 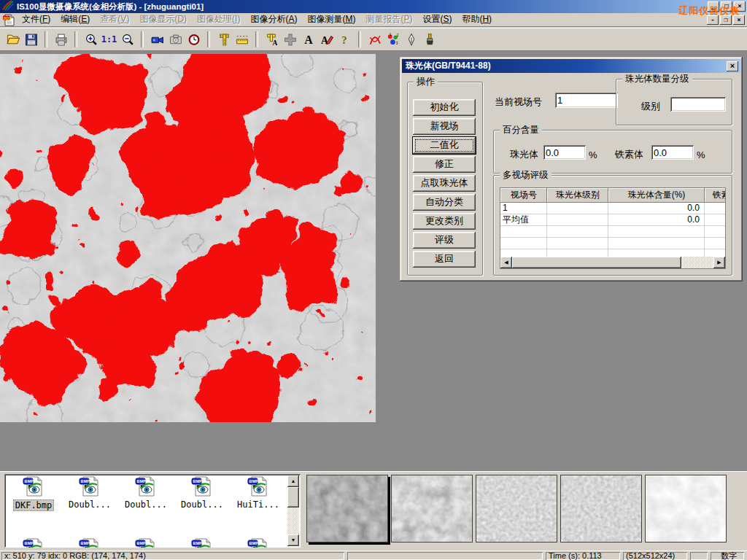 I want to click on menu-item-e: 编辑(E), so click(x=75, y=20).